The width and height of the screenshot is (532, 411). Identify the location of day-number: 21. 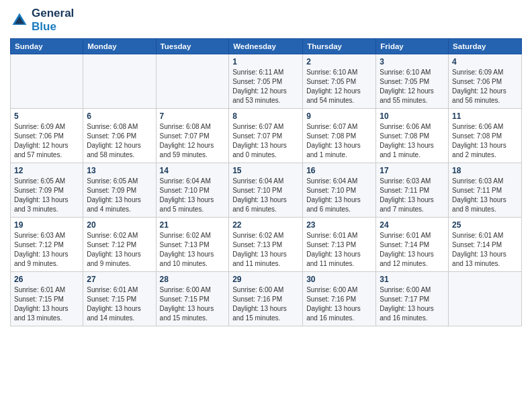
(193, 225).